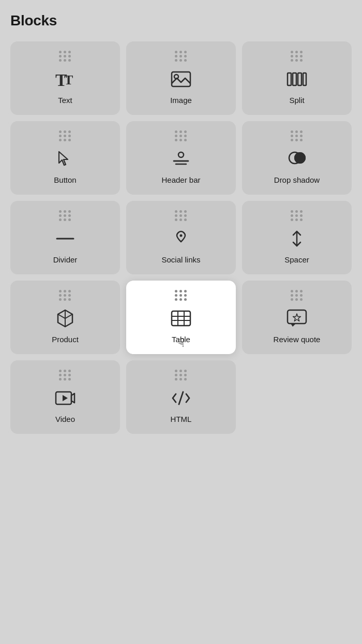  I want to click on block-split: Split, so click(297, 78).